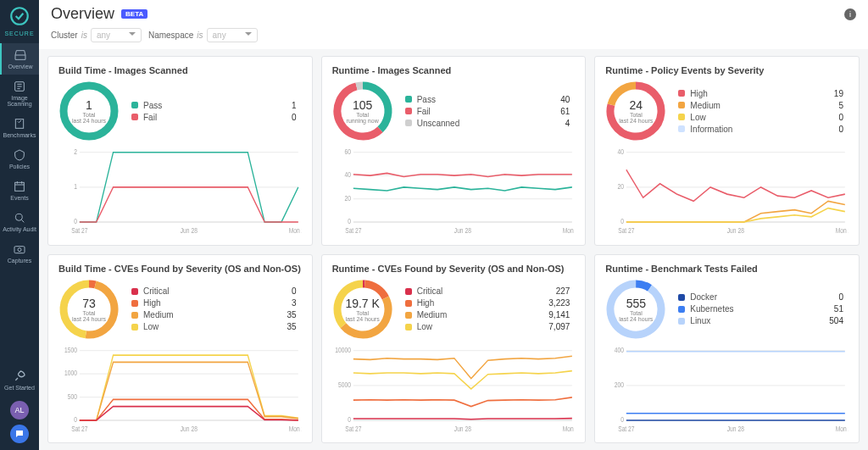 The height and width of the screenshot is (450, 868). What do you see at coordinates (19, 434) in the screenshot?
I see `chat-icon` at bounding box center [19, 434].